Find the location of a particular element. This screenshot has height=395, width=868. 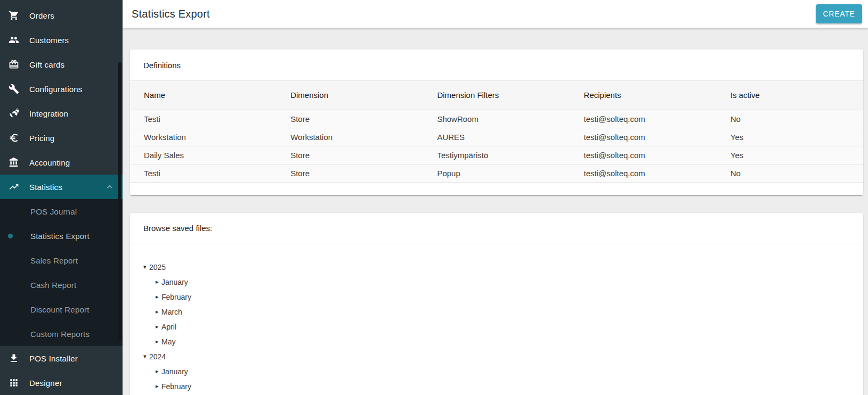

table-row: TestiStorePopuptesti@solteq.comNo is located at coordinates (497, 173).